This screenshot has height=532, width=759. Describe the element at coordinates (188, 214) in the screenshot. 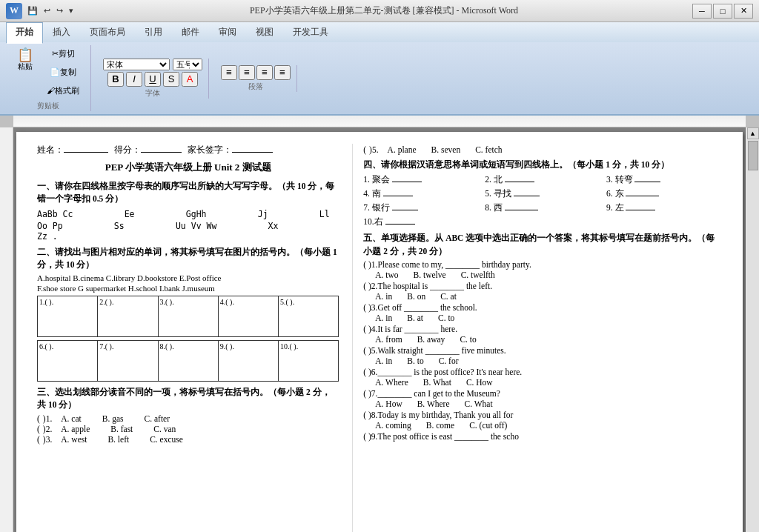

I see `alphabet-row1: AaBb Cc Ee GgHh Jj Ll` at that location.